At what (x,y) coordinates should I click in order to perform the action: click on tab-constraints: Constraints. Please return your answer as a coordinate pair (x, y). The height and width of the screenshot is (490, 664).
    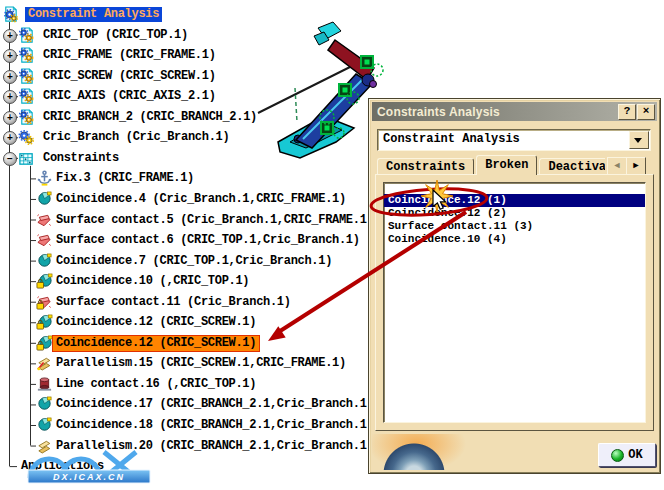
    Looking at the image, I should click on (426, 166).